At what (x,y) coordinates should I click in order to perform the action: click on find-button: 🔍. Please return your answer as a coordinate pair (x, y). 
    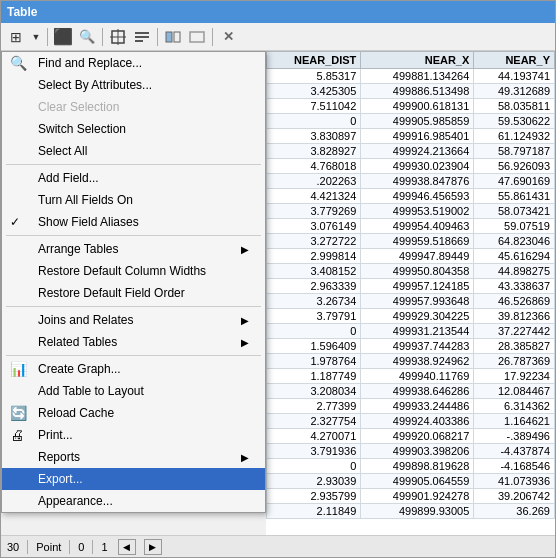
    Looking at the image, I should click on (87, 37).